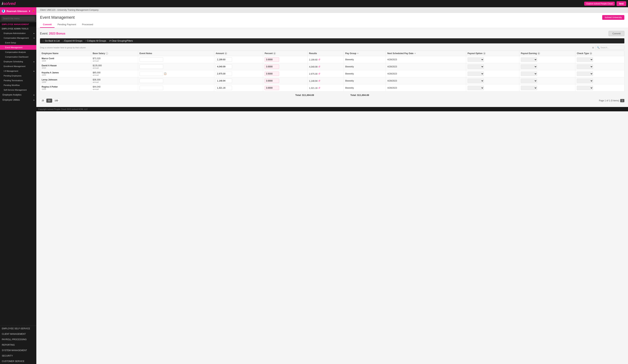  What do you see at coordinates (18, 29) in the screenshot?
I see `sidebar-section-employee-admin-tools: EMPLOYEE ADMIN TOOLS` at bounding box center [18, 29].